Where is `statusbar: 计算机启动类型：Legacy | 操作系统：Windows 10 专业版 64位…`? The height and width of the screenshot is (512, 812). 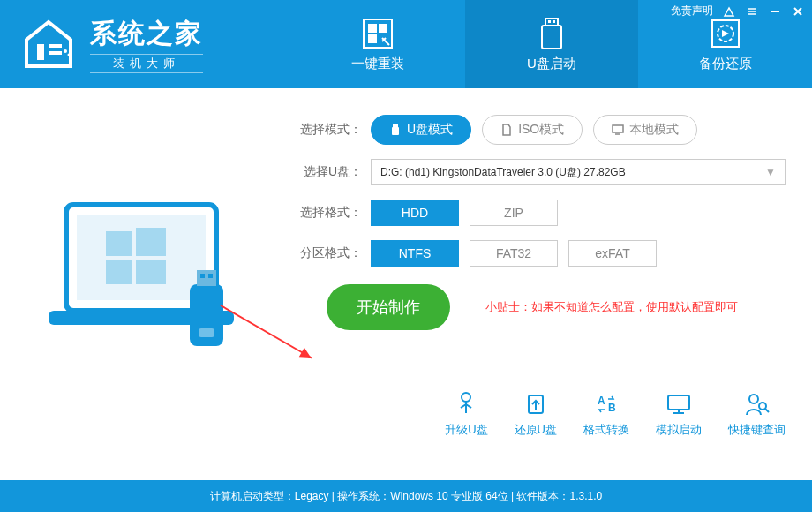 statusbar: 计算机启动类型：Legacy | 操作系统：Windows 10 专业版 64位… is located at coordinates (406, 496).